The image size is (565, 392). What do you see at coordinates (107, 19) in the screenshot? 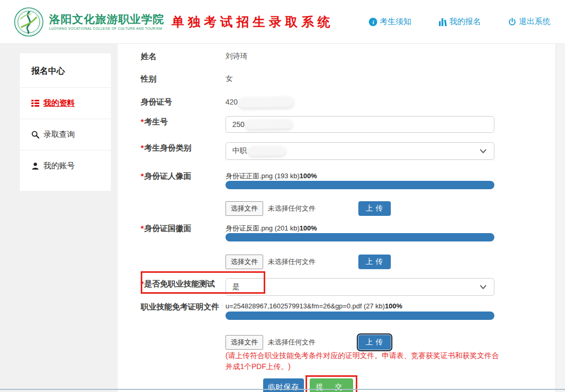
I see `college-name: 洛阳文化旅游职业学院` at bounding box center [107, 19].